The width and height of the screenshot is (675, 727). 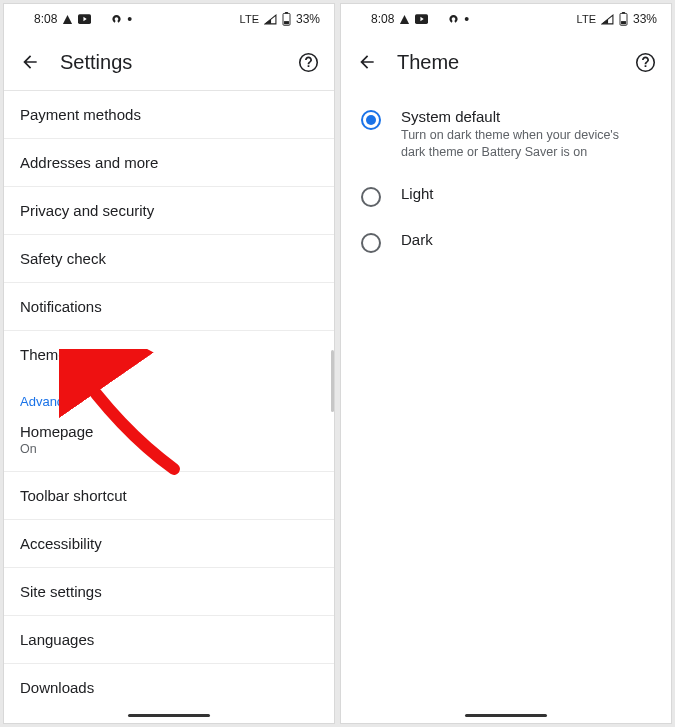 What do you see at coordinates (169, 62) in the screenshot?
I see `app-bar: Settings` at bounding box center [169, 62].